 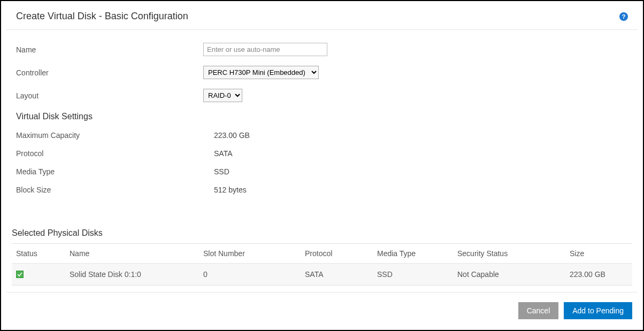 What do you see at coordinates (322, 275) in the screenshot?
I see `table-row: Solid State Disk 0:1:0 0 SATA SSD Not Ca…` at bounding box center [322, 275].